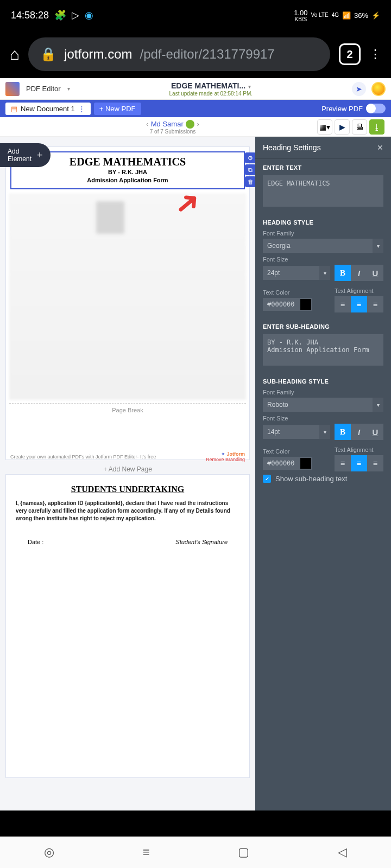 The height and width of the screenshot is (868, 391). What do you see at coordinates (195, 127) in the screenshot?
I see `submission-nav: ‹ Md Samar › 7 of 7 Submissions ▦▾ ▶ 🖶 ⭳` at bounding box center [195, 127].